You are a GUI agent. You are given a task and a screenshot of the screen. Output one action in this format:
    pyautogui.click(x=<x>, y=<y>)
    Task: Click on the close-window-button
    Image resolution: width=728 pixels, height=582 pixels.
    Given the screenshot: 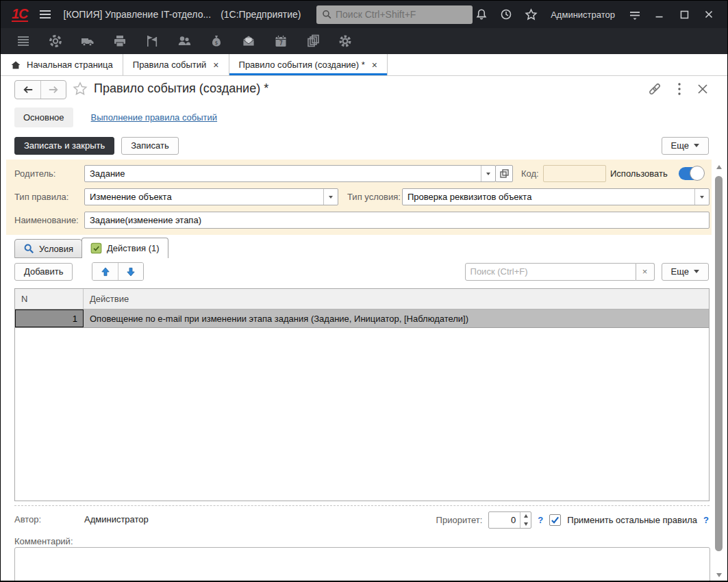 What is the action you would take?
    pyautogui.click(x=709, y=14)
    